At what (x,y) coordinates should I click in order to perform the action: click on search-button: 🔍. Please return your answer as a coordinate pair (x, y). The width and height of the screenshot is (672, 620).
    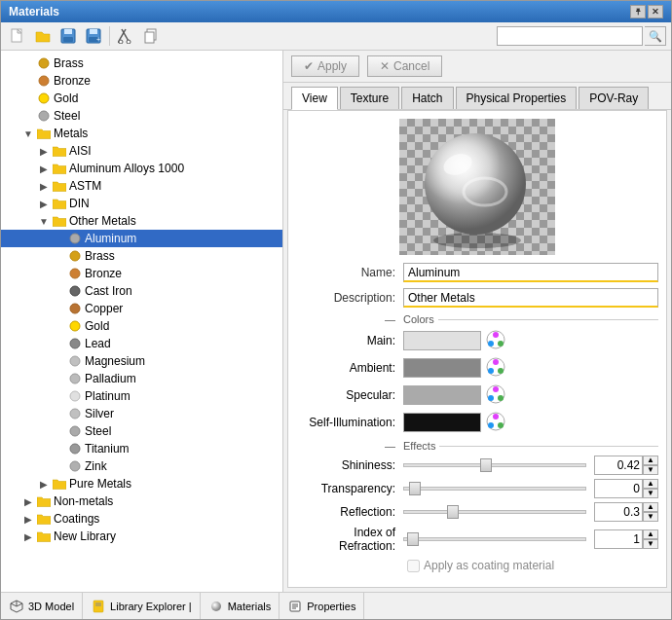
    Looking at the image, I should click on (655, 36).